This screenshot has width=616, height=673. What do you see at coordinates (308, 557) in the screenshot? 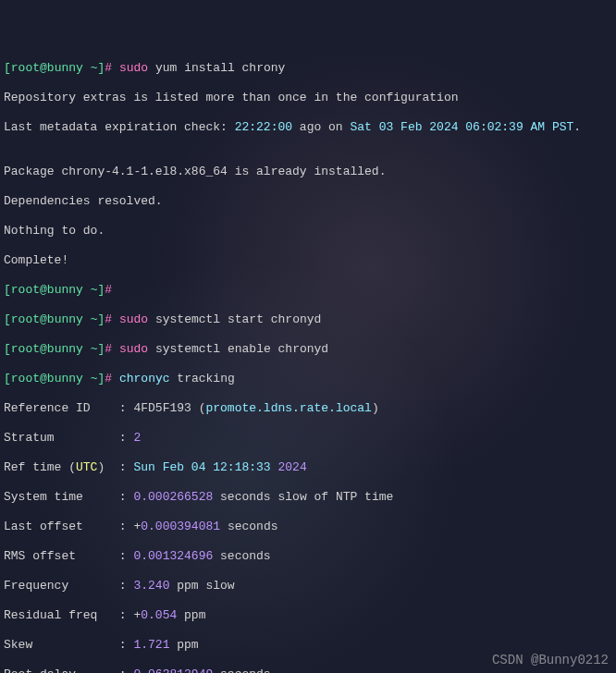
I see `tracking-row: RMS offset : 0.001324696 seconds` at bounding box center [308, 557].